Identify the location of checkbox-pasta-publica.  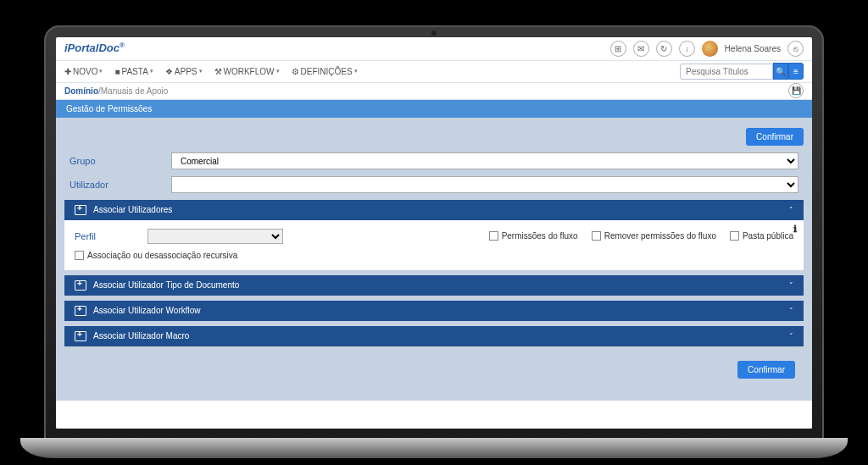
(734, 235).